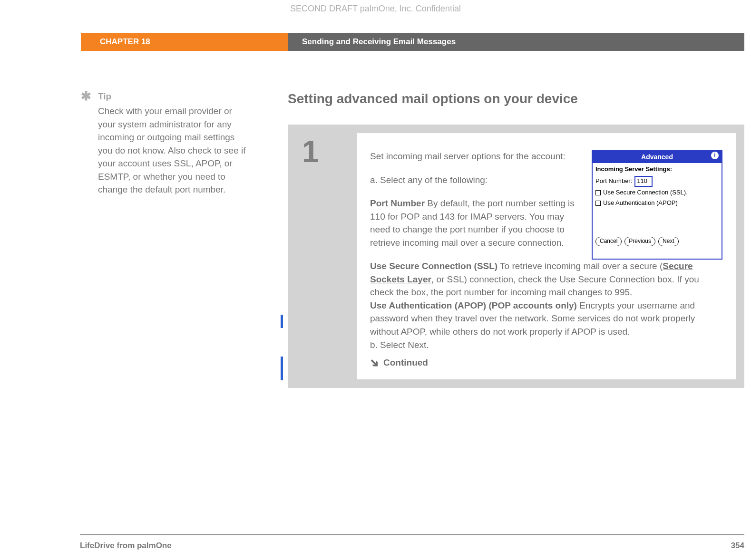 This screenshot has width=751, height=560. What do you see at coordinates (546, 319) in the screenshot?
I see `apop-paragraph: Use Authentication (APOP) (POP accounts …` at bounding box center [546, 319].